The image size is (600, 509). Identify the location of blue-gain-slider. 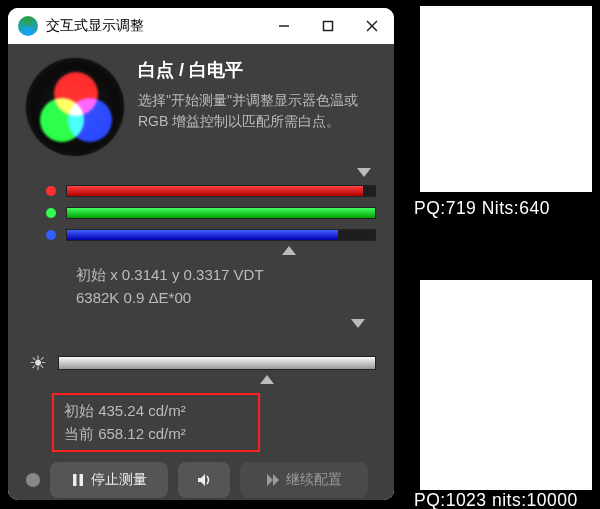
(211, 235).